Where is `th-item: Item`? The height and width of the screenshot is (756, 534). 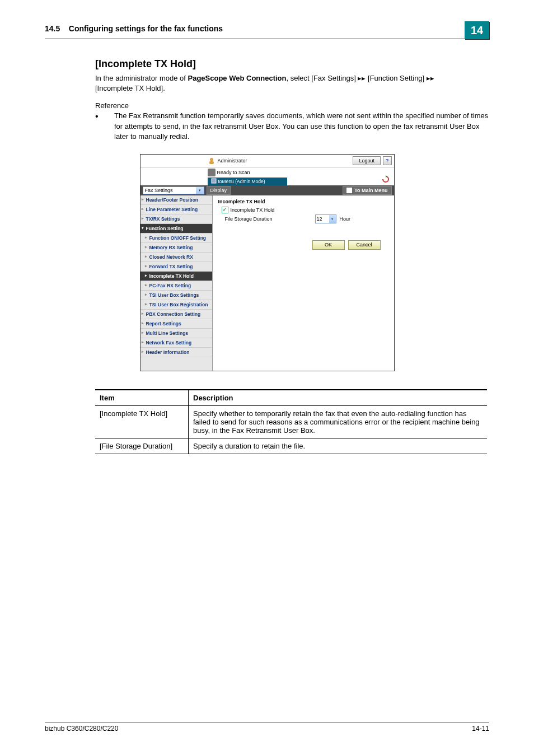 th-item: Item is located at coordinates (142, 398).